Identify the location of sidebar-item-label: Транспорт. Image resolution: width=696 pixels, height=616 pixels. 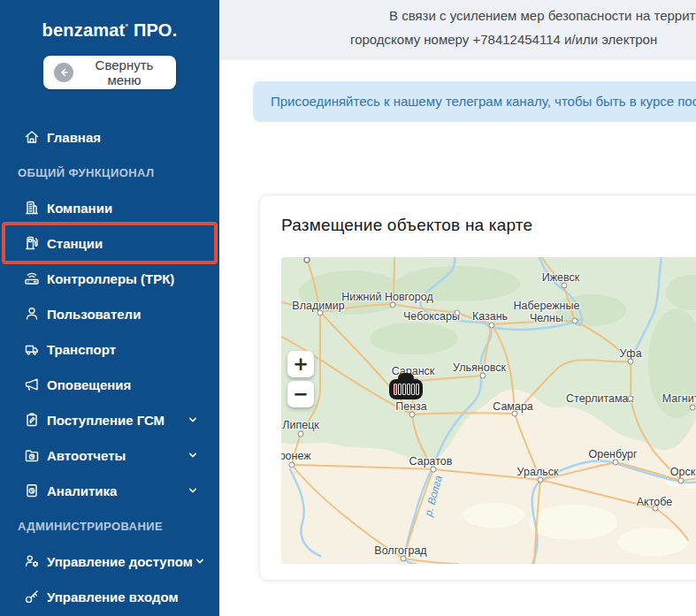
(81, 350).